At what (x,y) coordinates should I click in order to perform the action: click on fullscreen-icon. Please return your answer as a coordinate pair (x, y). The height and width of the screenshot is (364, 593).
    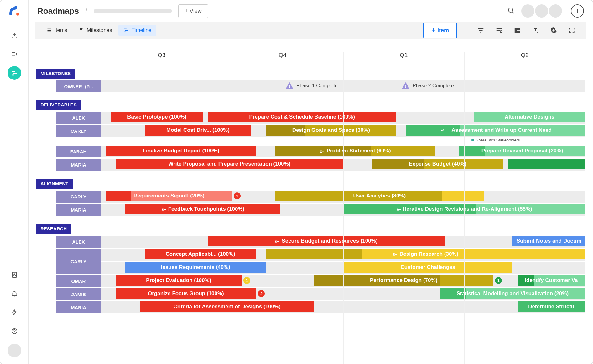
    Looking at the image, I should click on (572, 30).